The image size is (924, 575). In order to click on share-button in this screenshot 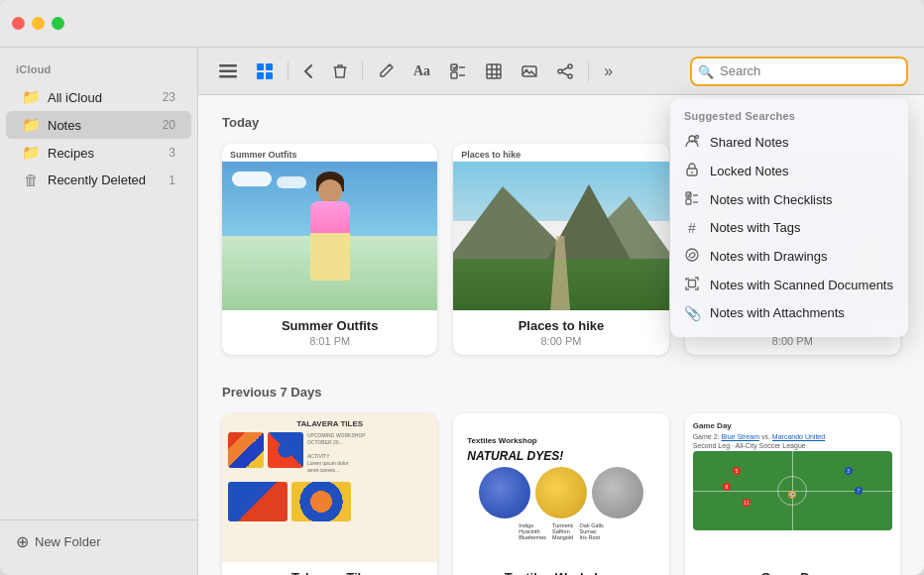, I will do `click(565, 71)`.